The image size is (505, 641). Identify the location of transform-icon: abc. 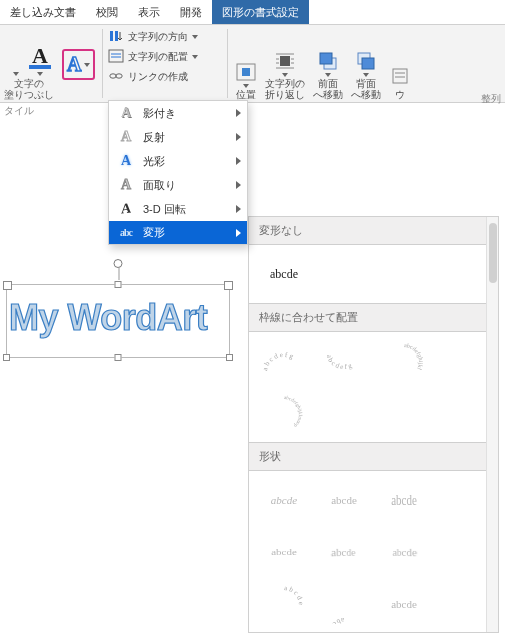
(126, 232).